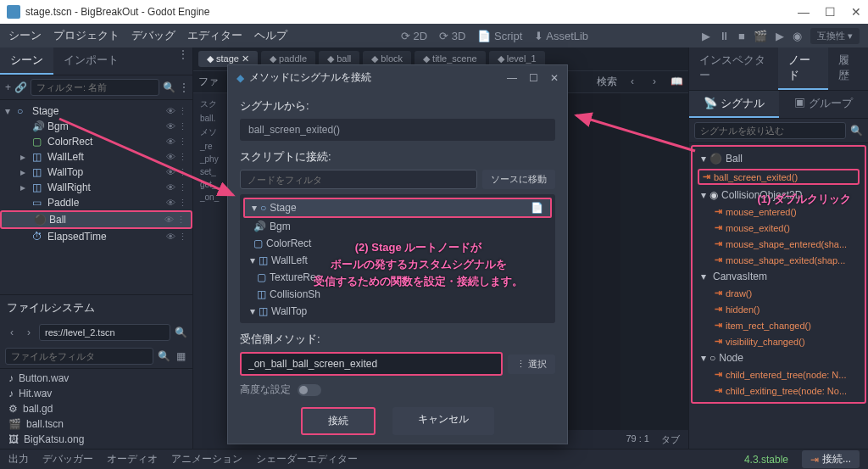 The width and height of the screenshot is (868, 469). I want to click on signal-draw: ⇥ draw(), so click(778, 293).